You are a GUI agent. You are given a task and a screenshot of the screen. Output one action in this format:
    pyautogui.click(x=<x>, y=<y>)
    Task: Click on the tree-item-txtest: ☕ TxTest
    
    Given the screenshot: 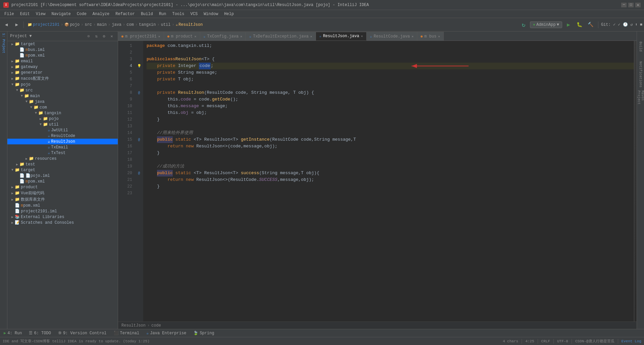 What is the action you would take?
    pyautogui.click(x=62, y=153)
    